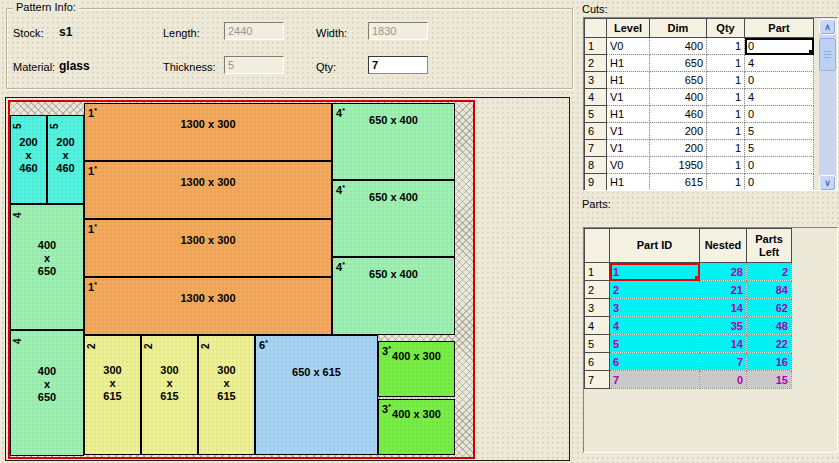 The image size is (839, 463). What do you see at coordinates (655, 308) in the screenshot?
I see `grid-cell: 3` at bounding box center [655, 308].